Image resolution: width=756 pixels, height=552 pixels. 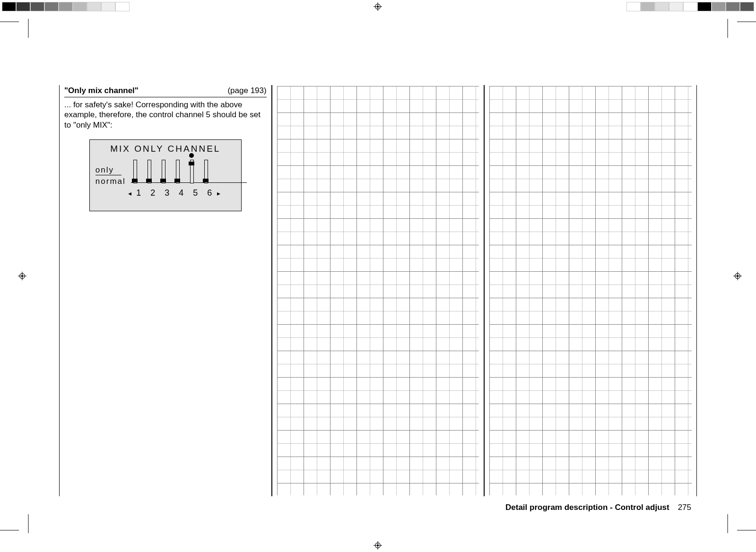 I want to click on channel-number: 1, so click(x=139, y=193).